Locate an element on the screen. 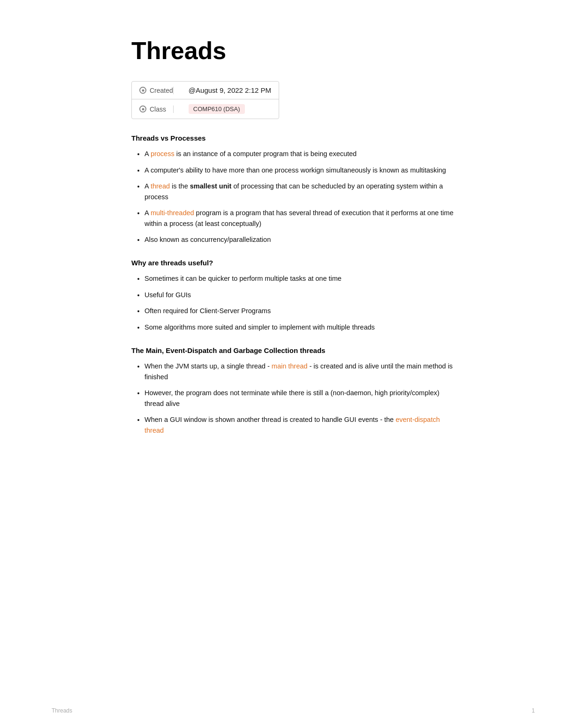 The width and height of the screenshot is (563, 728). footer-label: Threads is located at coordinates (62, 711).